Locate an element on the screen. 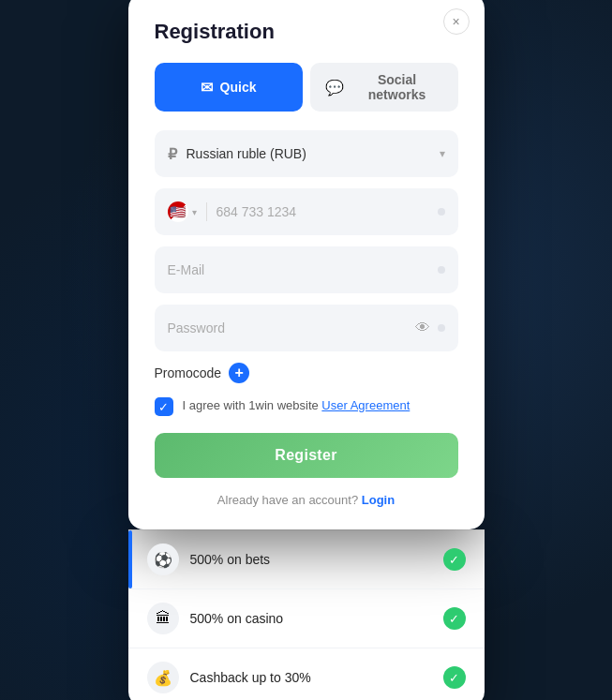 The height and width of the screenshot is (700, 612). phone-group: 🇺🇸 ▾ is located at coordinates (306, 212).